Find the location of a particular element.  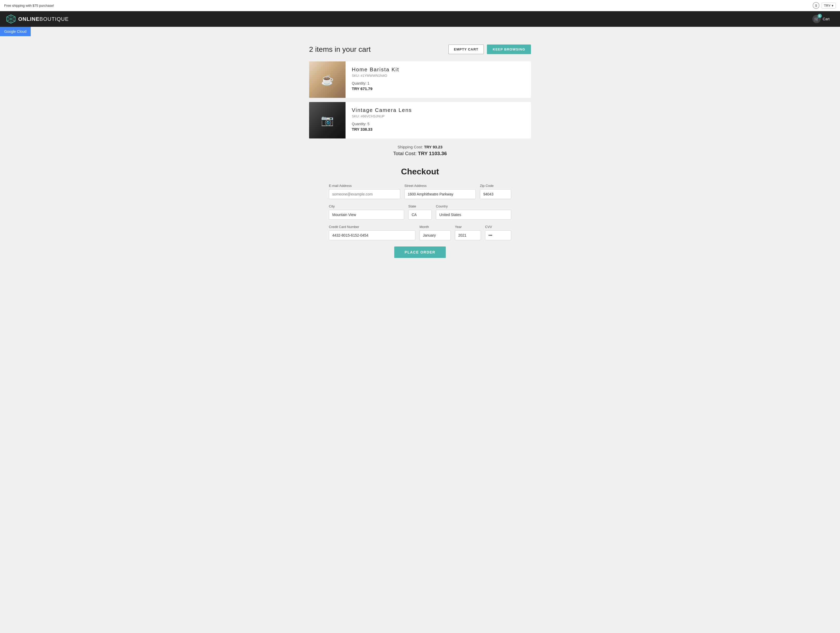

year-label: Year is located at coordinates (468, 227).